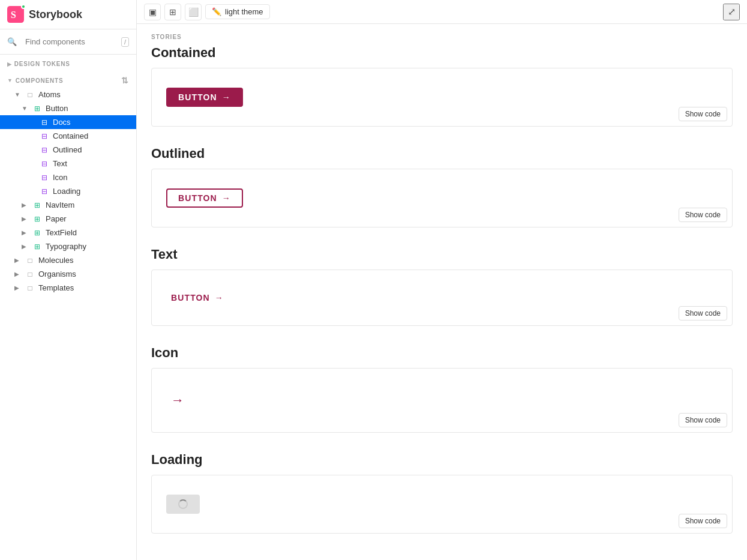  Describe the element at coordinates (68, 79) in the screenshot. I see `components-section: ▼ COMPONENTS ⇅` at that location.